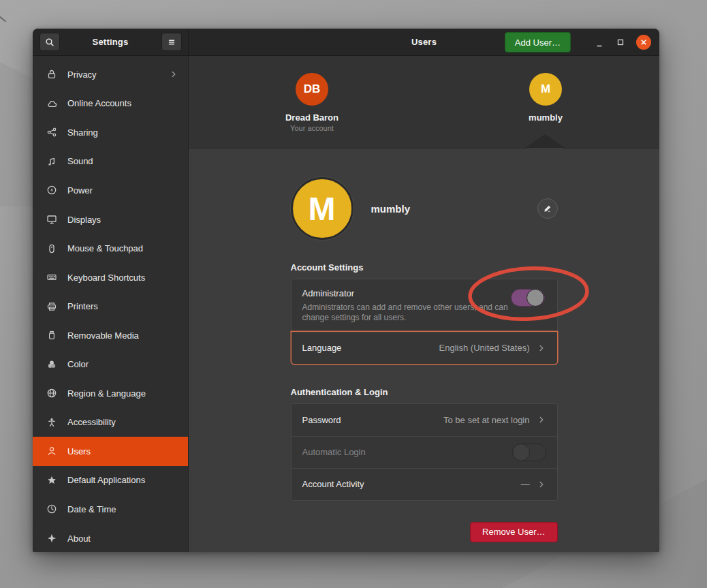  I want to click on close-icon, so click(644, 42).